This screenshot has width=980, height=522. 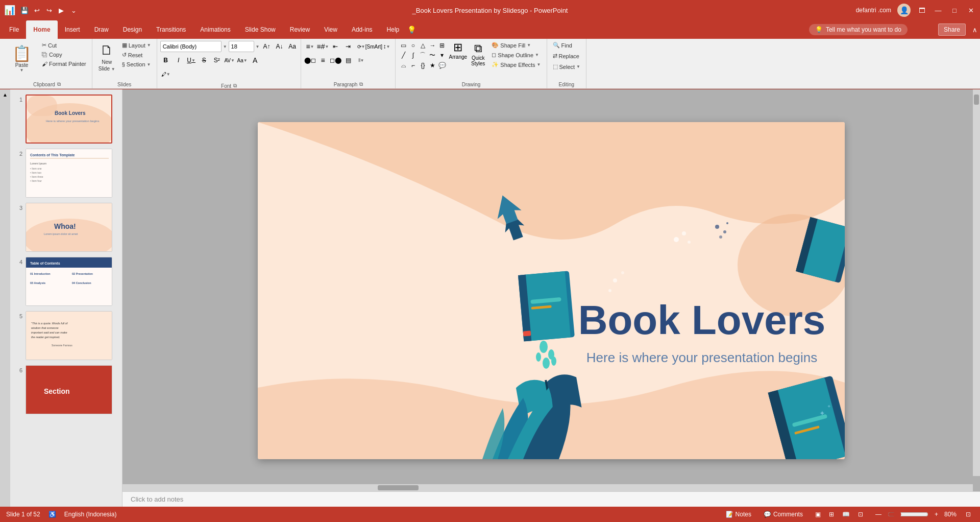 I want to click on slide-thumb-3: 3 Whoa! Lorem ipsum dolor sit amet, so click(x=66, y=227).